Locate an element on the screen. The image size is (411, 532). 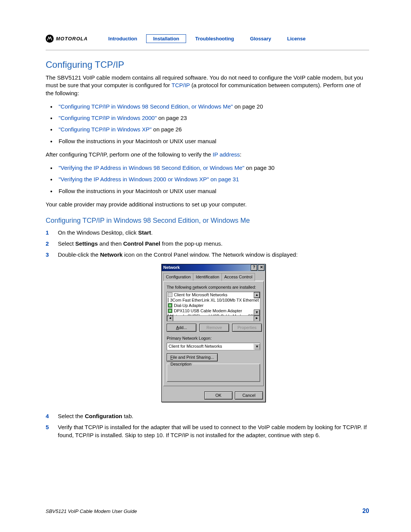
list-item: "Configuring TCP/IP in Windows 2000" on … is located at coordinates (213, 118).